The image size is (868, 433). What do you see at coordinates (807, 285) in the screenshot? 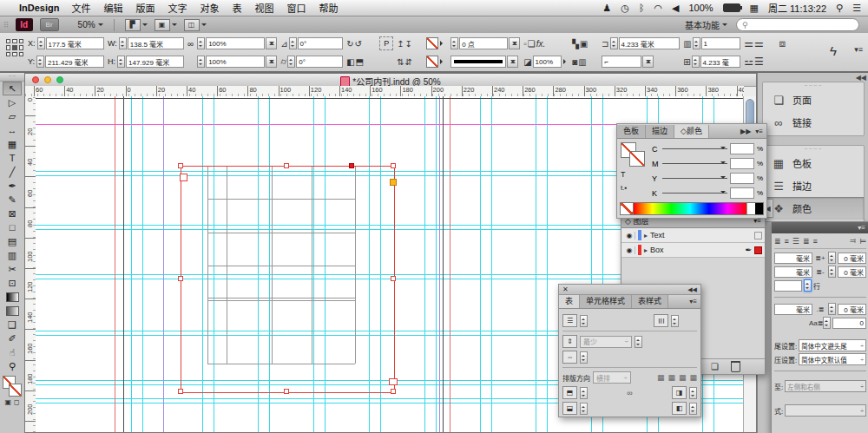
I see `drop-cap-lines-stepper` at bounding box center [807, 285].